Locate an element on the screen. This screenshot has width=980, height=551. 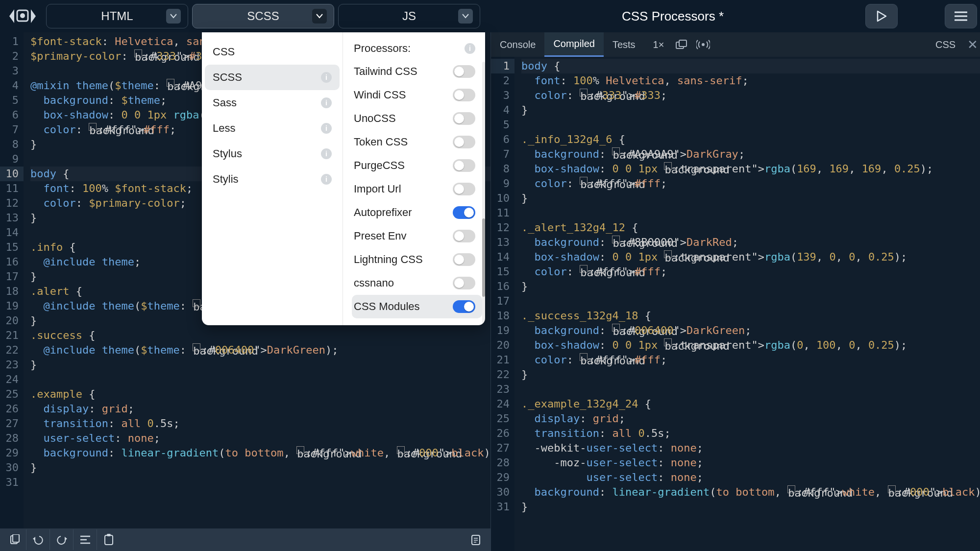
toggle-import-url is located at coordinates (464, 189).